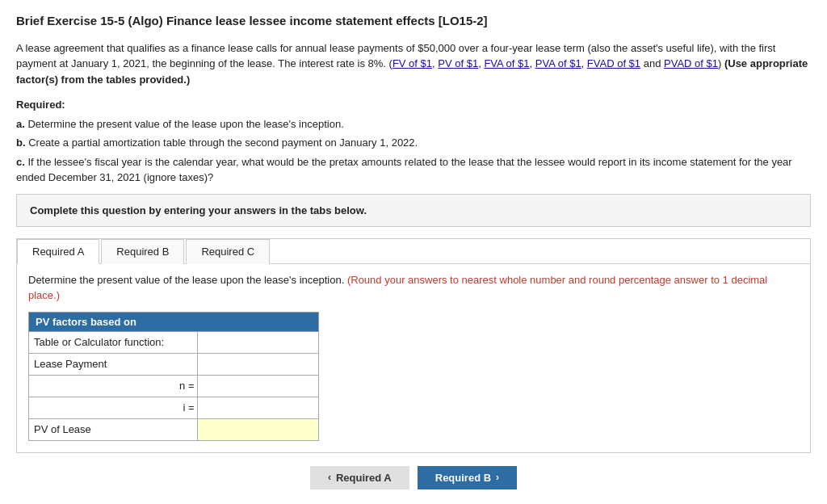 This screenshot has height=504, width=827. Describe the element at coordinates (414, 252) in the screenshot. I see `tabs-header: Required A Required B Required C` at that location.